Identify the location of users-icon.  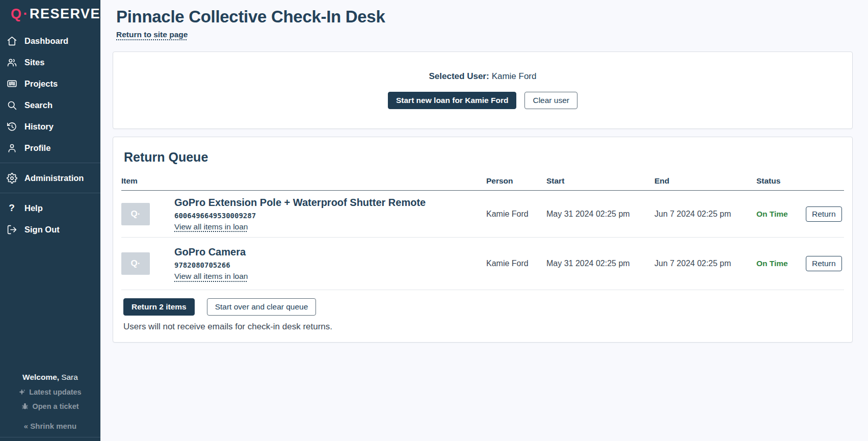
(12, 62).